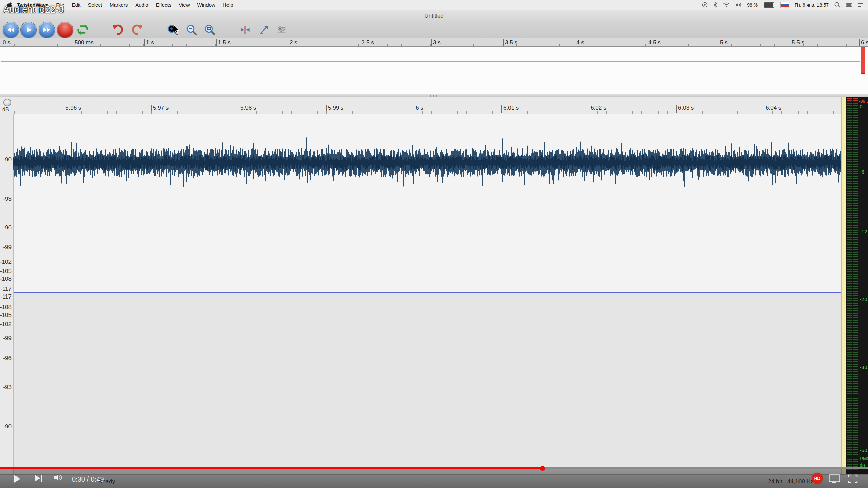 Image resolution: width=868 pixels, height=488 pixels. I want to click on battery-icon, so click(769, 5).